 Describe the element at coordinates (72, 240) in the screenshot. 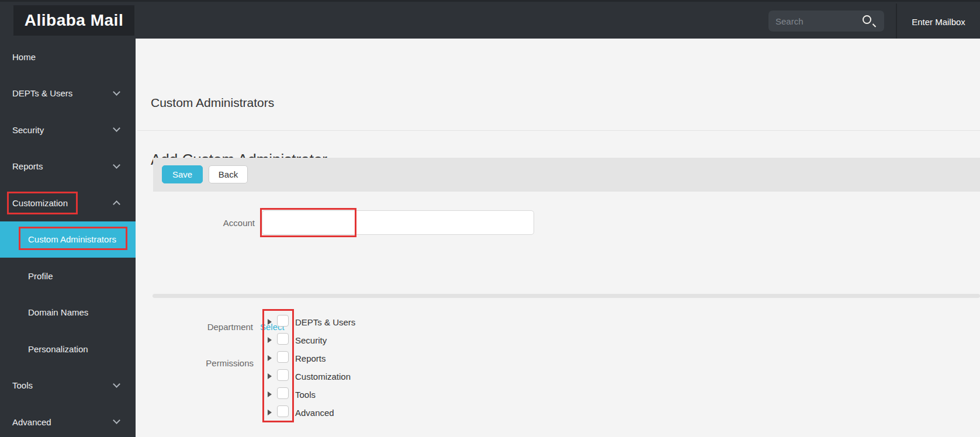

I see `sidebar-item-label: Custom Administrators` at that location.